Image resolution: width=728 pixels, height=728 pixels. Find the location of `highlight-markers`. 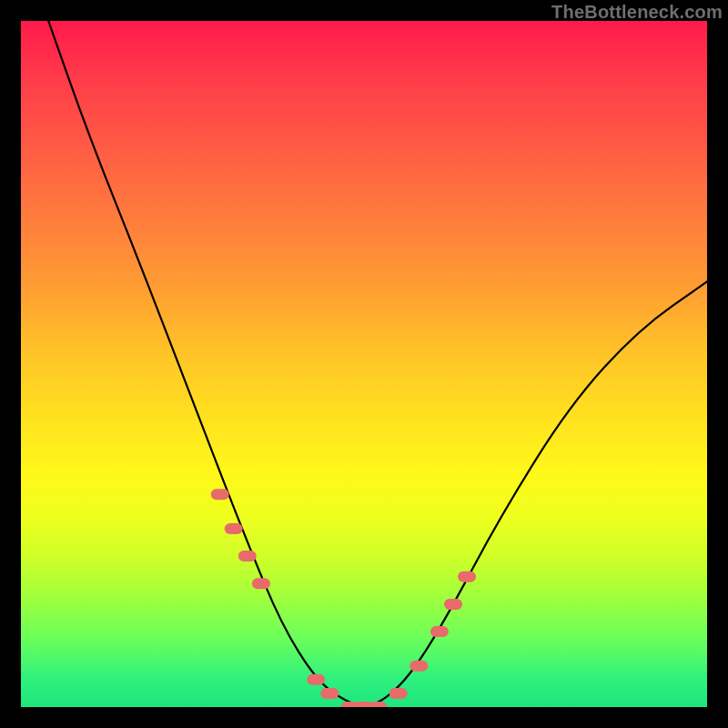

highlight-markers is located at coordinates (344, 598).